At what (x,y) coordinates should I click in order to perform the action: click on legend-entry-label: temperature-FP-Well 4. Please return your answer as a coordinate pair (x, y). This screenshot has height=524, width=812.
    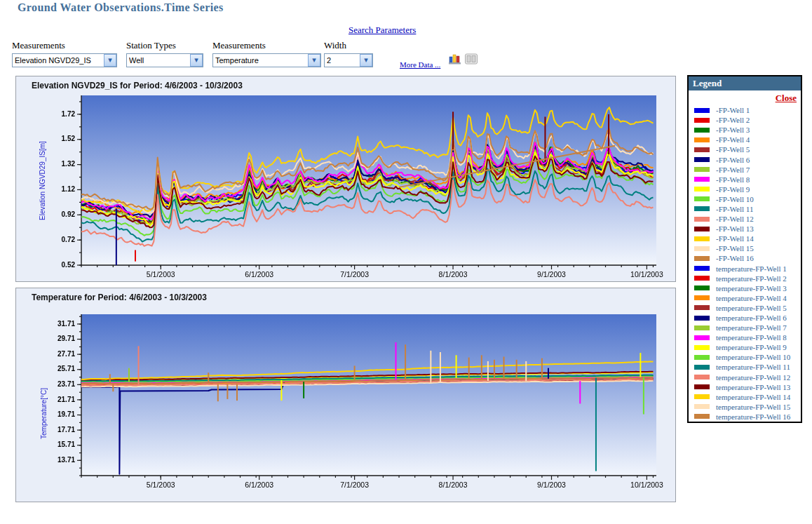
    Looking at the image, I should click on (752, 298).